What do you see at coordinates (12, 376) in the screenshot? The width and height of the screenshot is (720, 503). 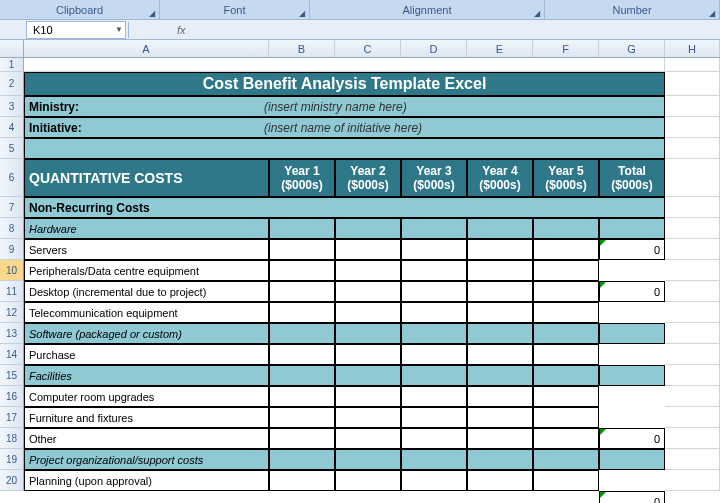 I see `row-header-15: 15` at bounding box center [12, 376].